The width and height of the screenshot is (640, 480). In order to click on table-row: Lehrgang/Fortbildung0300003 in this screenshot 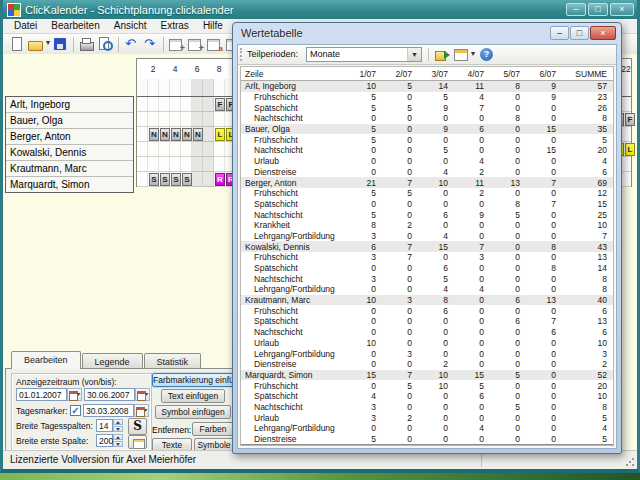, I will do `click(427, 354)`.